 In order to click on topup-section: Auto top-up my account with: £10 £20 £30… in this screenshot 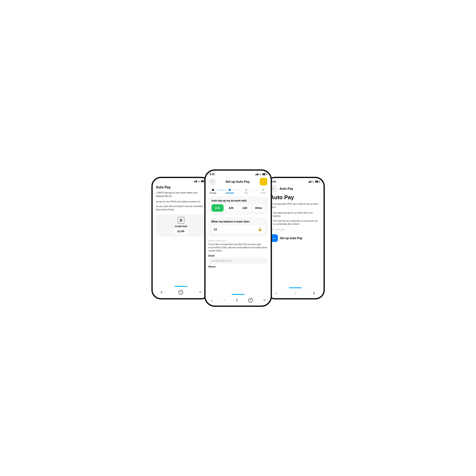, I will do `click(238, 205)`.